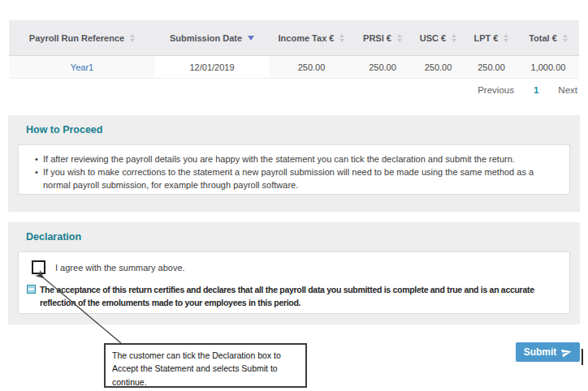  I want to click on how-to-proceed-title: How to Proceed, so click(294, 125).